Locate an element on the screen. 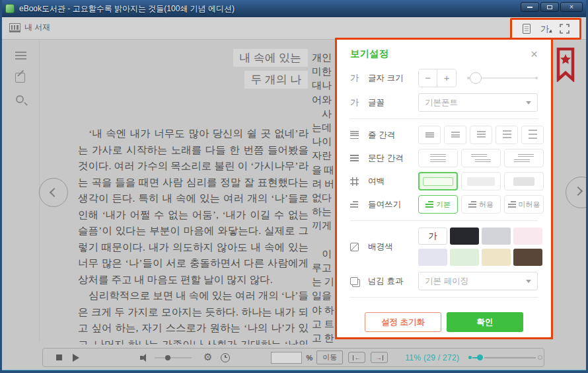 The width and height of the screenshot is (588, 373). top-toolbar: 내 서재 가 is located at coordinates (294, 28).